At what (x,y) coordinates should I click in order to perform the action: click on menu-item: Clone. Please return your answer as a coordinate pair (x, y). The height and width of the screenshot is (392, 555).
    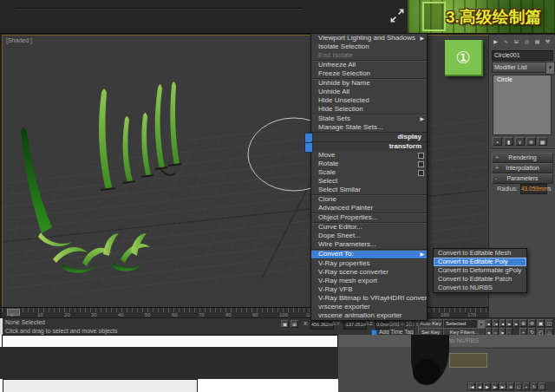
    Looking at the image, I should click on (369, 199).